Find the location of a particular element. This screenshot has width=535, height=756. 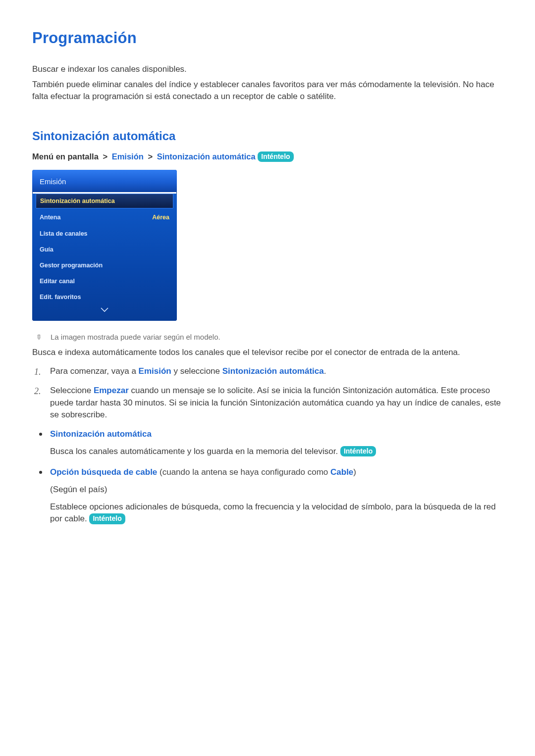

step-text: . is located at coordinates (325, 371).